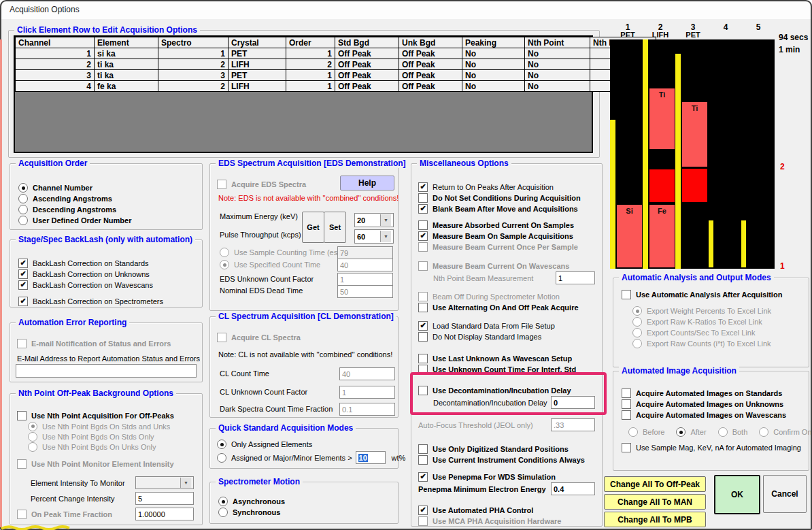 The image size is (812, 530). I want to click on checkbox-row: ✔Use Automated PHA Control, so click(507, 510).